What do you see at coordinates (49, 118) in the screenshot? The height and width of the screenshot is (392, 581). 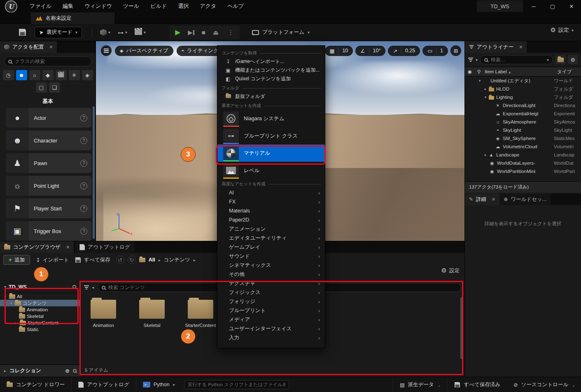 I see `actor-item-actor: ● Actor ?` at bounding box center [49, 118].